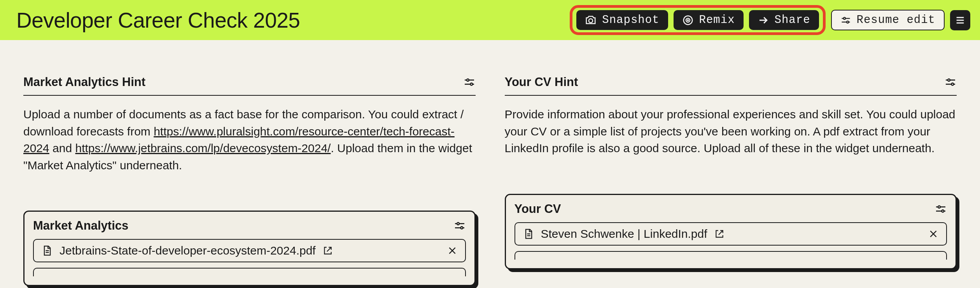 The image size is (980, 288). What do you see at coordinates (731, 86) in the screenshot?
I see `cv-hint-header: Your CV Hint` at bounding box center [731, 86].